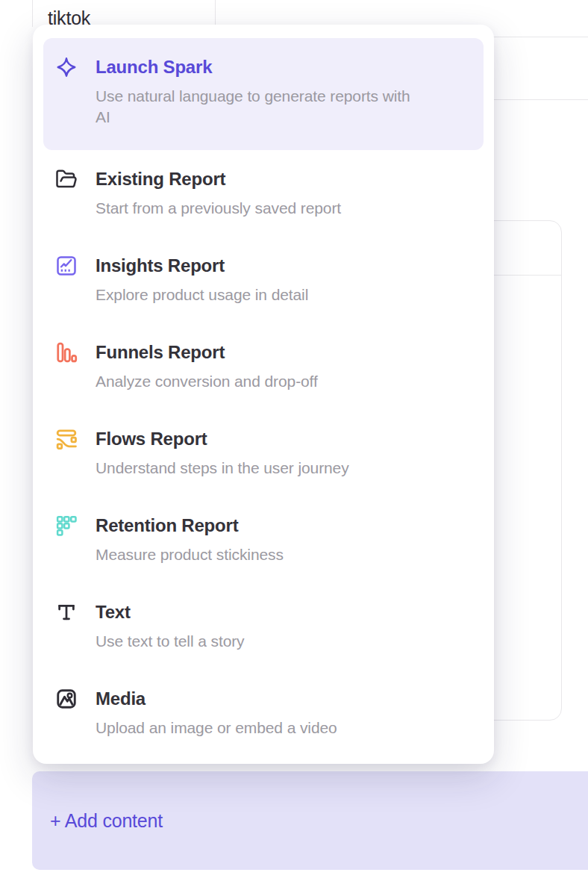 The image size is (588, 896). I want to click on menu-item-description: Use text to tell a story, so click(170, 641).